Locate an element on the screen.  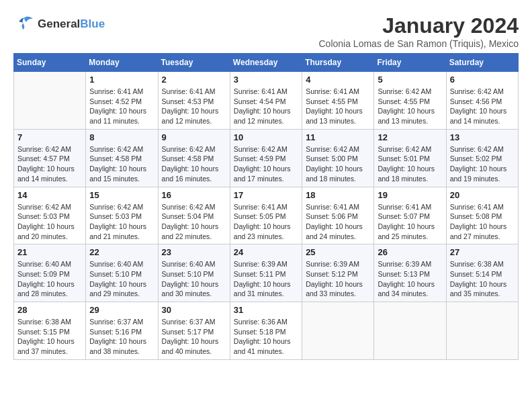
day-info: Sunrise: 6:36 AM Sunset: 5:18 PM Dayligh… is located at coordinates (266, 337).